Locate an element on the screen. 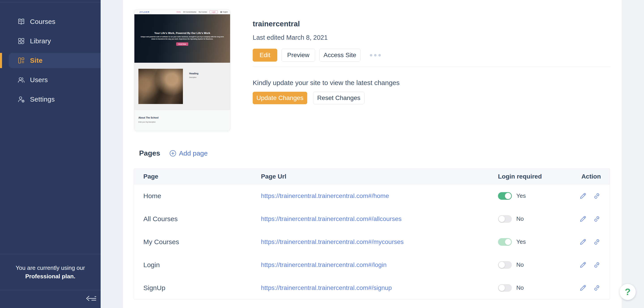 The height and width of the screenshot is (308, 644). edit-button: Edit is located at coordinates (265, 55).